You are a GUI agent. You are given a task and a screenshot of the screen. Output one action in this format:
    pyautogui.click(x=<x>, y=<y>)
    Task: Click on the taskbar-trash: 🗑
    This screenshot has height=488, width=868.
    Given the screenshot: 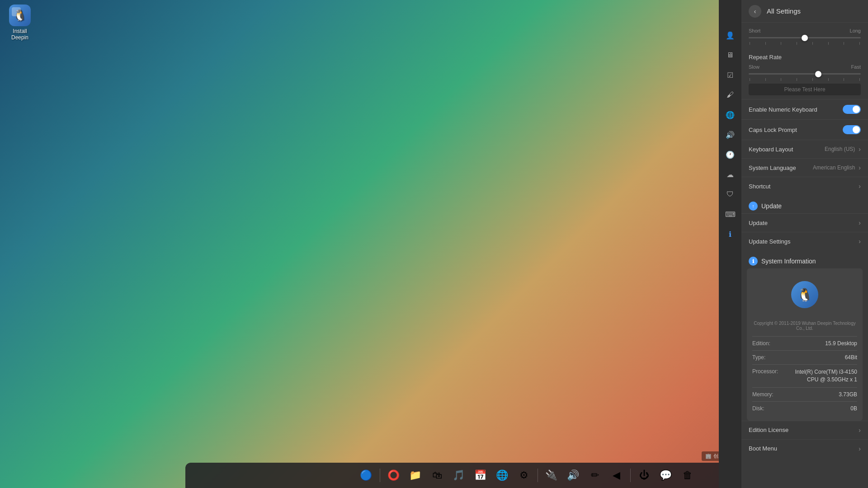 What is the action you would take?
    pyautogui.click(x=688, y=475)
    